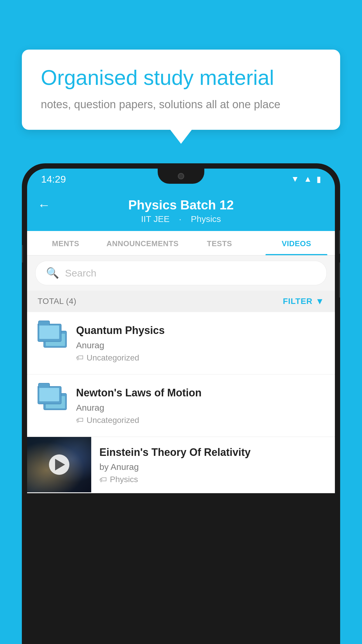 The image size is (362, 644). Describe the element at coordinates (298, 301) in the screenshot. I see `filter-label: FILTER` at that location.